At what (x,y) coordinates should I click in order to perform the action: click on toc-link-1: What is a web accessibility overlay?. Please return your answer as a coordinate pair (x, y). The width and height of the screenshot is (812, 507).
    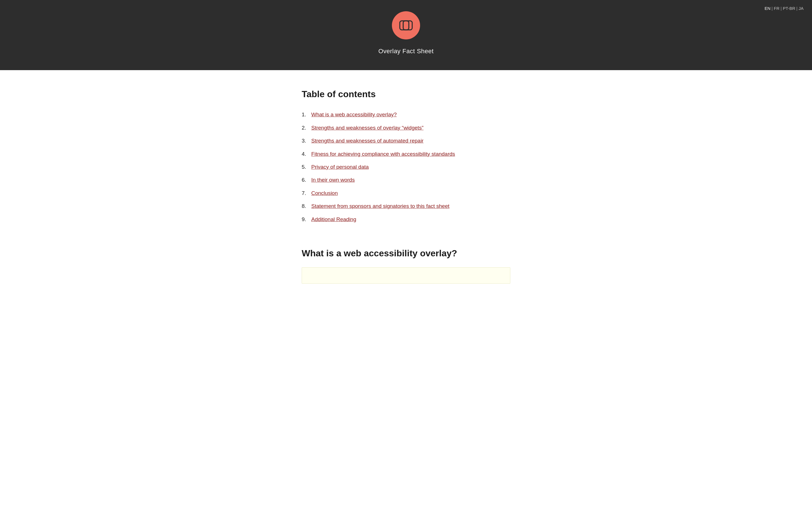
    Looking at the image, I should click on (354, 115).